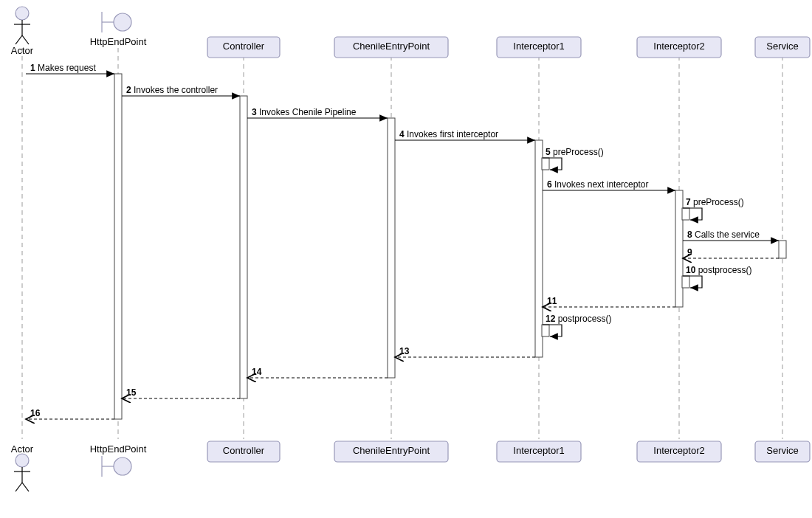  I want to click on entry-head-top: ChenileEntryPoint, so click(391, 47).